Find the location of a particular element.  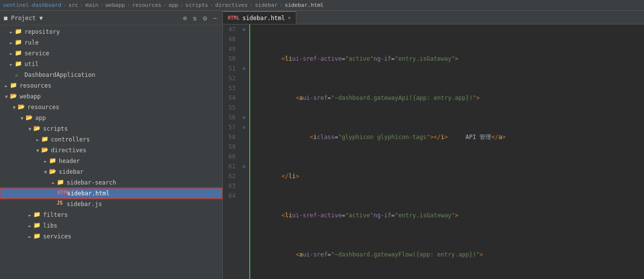

breadcrumb-resources: resources is located at coordinates (147, 5).